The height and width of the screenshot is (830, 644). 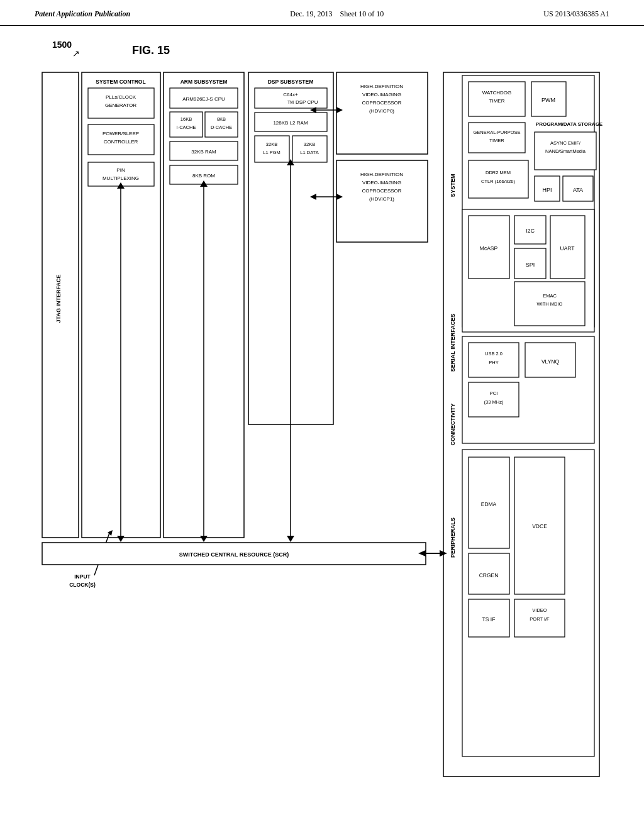 What do you see at coordinates (121, 142) in the screenshot?
I see `svg-text: CONTROLLER` at bounding box center [121, 142].